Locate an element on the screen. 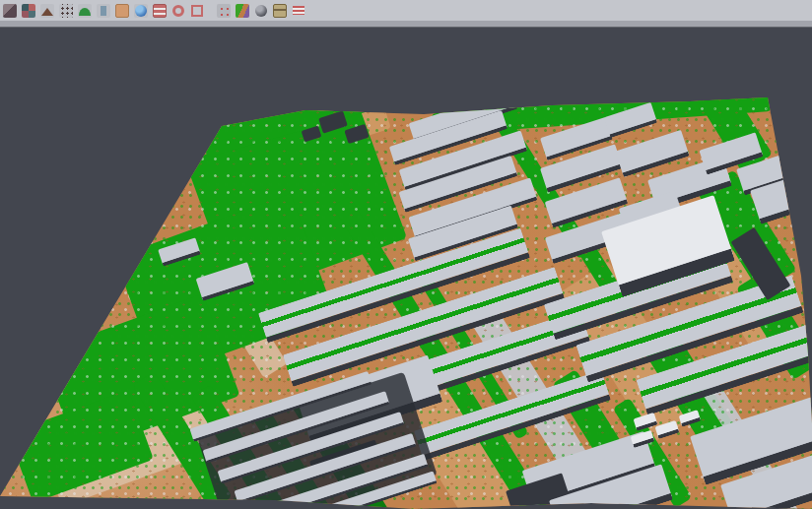 This screenshot has height=509, width=812. layers-icon is located at coordinates (160, 11).